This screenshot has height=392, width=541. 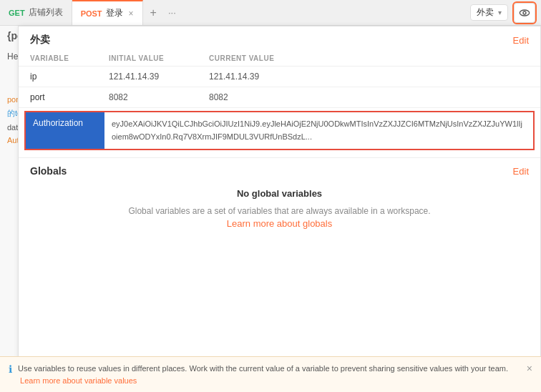 What do you see at coordinates (92, 14) in the screenshot?
I see `post-method-badge: POST` at bounding box center [92, 14].